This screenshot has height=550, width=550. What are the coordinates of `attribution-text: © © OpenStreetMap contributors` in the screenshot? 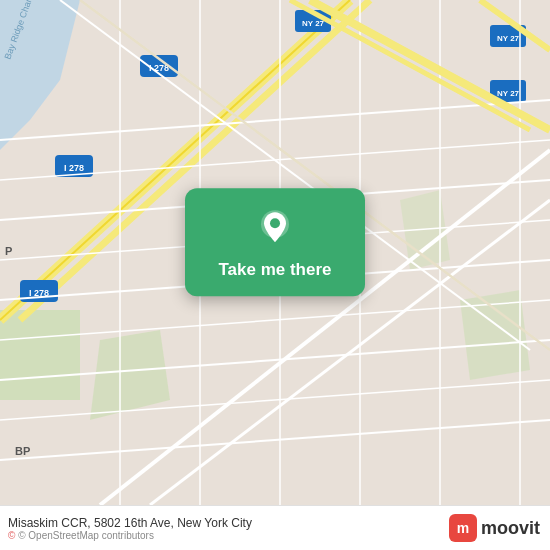 It's located at (130, 536).